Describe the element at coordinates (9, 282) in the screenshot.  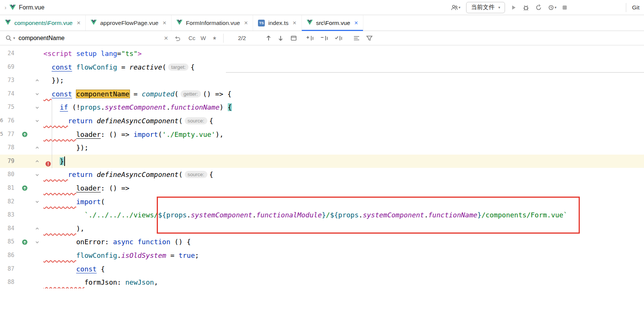
I see `line-number: 88` at that location.